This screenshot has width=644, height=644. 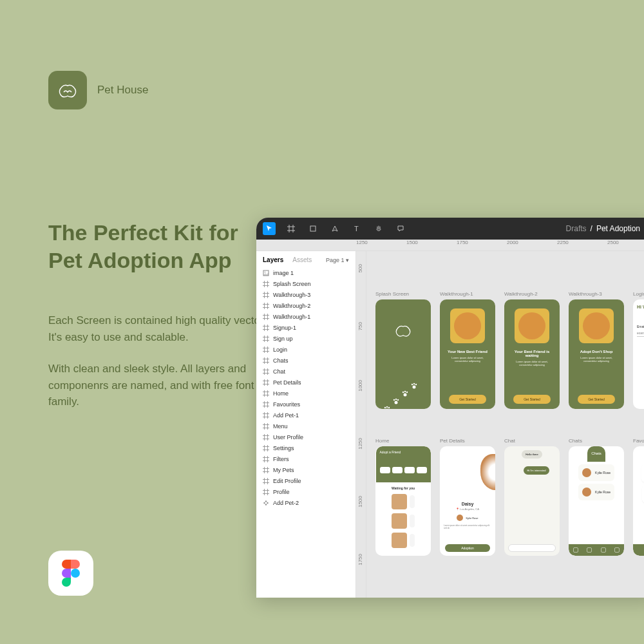 What do you see at coordinates (306, 295) in the screenshot?
I see `layer-item: Walkthrough-3` at bounding box center [306, 295].